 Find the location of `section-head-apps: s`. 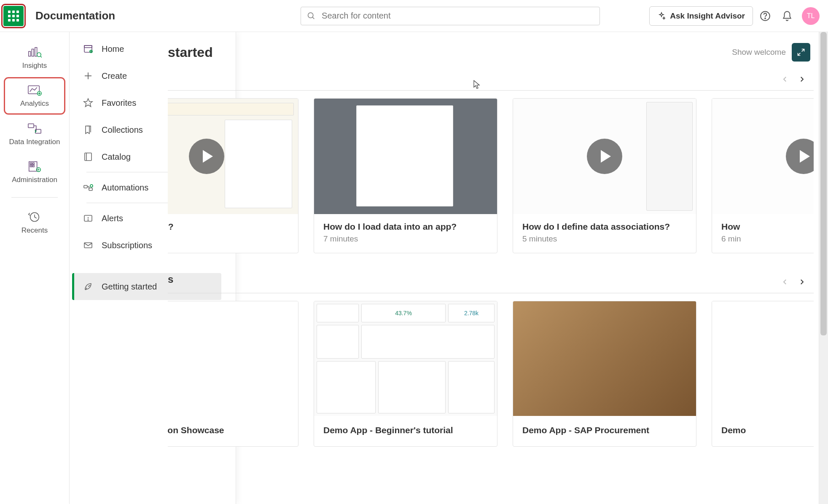

section-head-apps: s is located at coordinates (522, 281).